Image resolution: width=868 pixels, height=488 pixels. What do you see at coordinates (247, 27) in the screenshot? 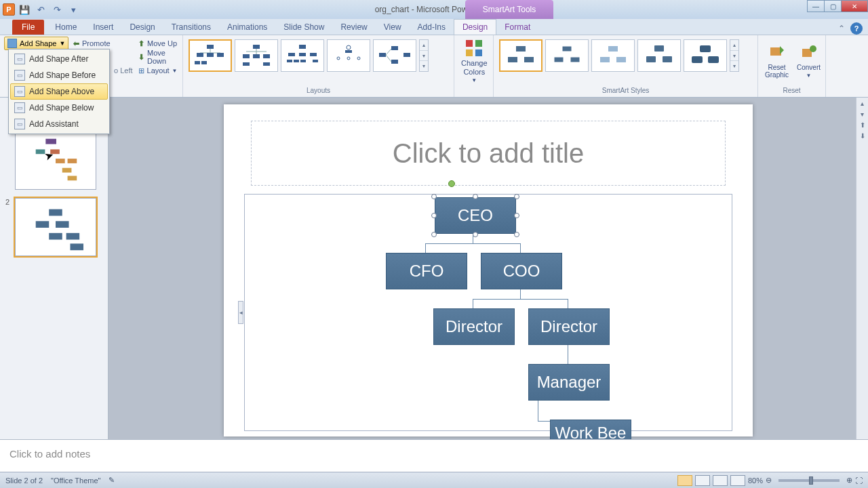
I see `tab-animations: Animations` at bounding box center [247, 27].